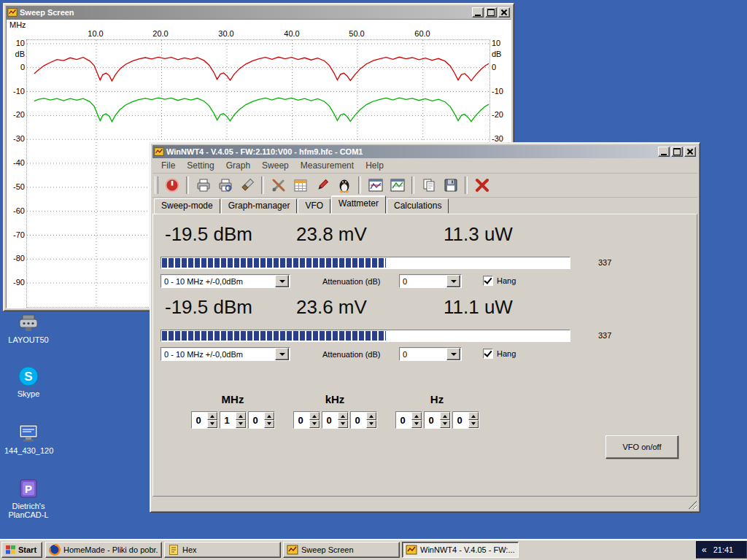 Image resolution: width=747 pixels, height=560 pixels. What do you see at coordinates (28, 489) in the screenshot?
I see `svg-text: P` at bounding box center [28, 489].